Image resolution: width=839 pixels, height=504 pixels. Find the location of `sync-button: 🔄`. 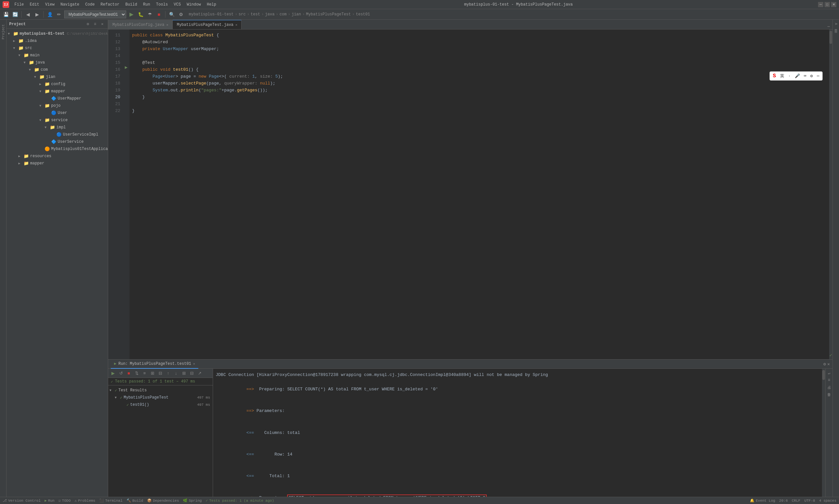

sync-button: 🔄 is located at coordinates (15, 14).